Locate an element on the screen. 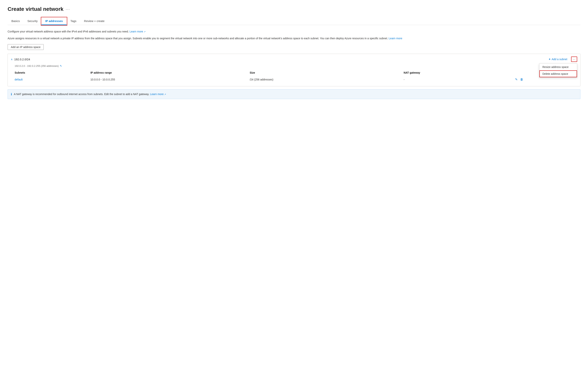 This screenshot has width=588, height=374. subnet-table-header: Subnets IP address range Size NAT gatewa… is located at coordinates (296, 73).